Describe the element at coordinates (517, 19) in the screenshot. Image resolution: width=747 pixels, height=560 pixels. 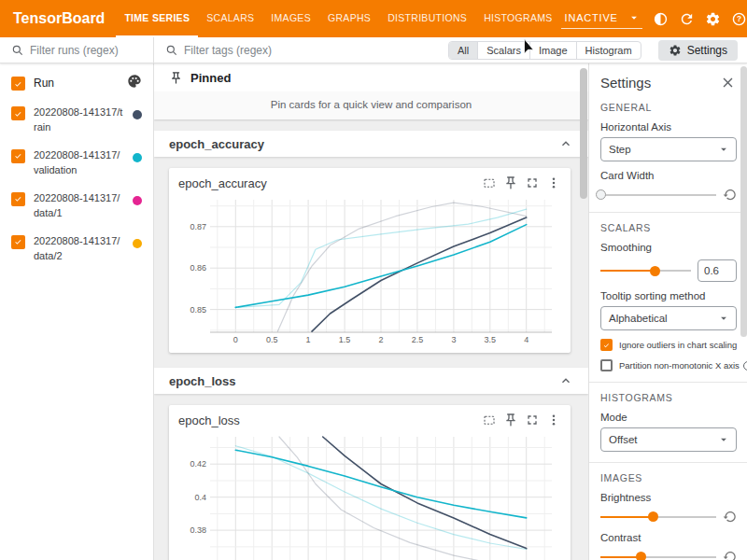
I see `tab-histograms: HISTOGRAMS` at that location.